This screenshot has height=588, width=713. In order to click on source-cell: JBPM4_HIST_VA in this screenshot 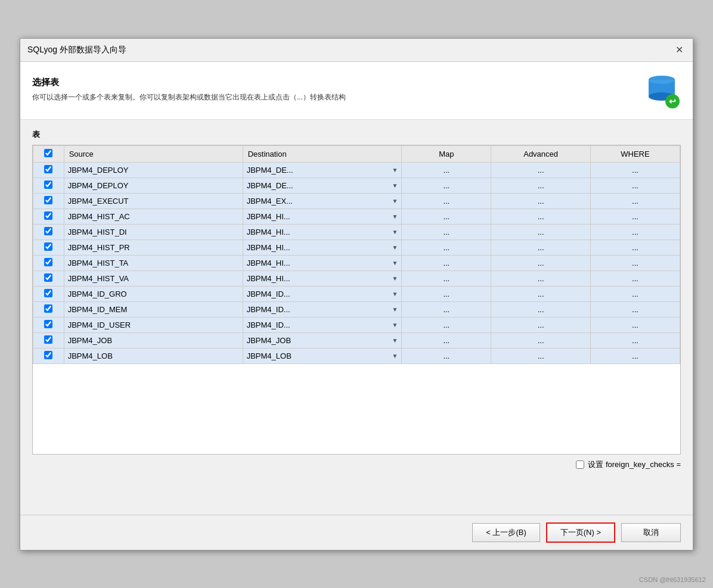, I will do `click(153, 278)`.